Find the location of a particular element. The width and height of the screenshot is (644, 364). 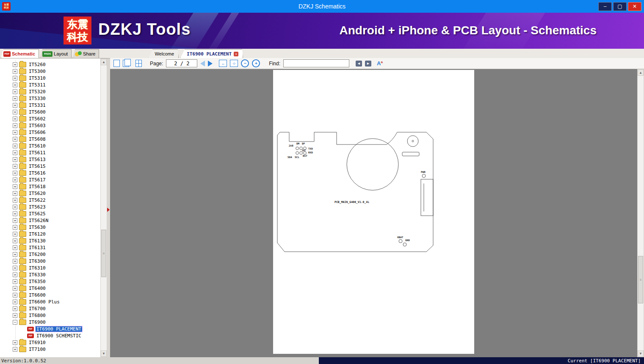

tree-item-it5616: +IT5616 is located at coordinates (50, 173).